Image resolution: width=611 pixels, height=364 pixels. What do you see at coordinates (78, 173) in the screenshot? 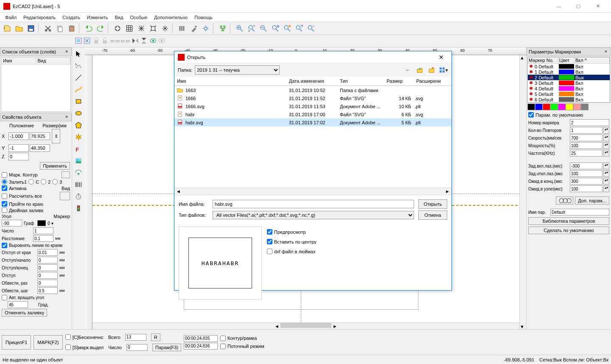
I see `vector-import-icon` at bounding box center [78, 173].